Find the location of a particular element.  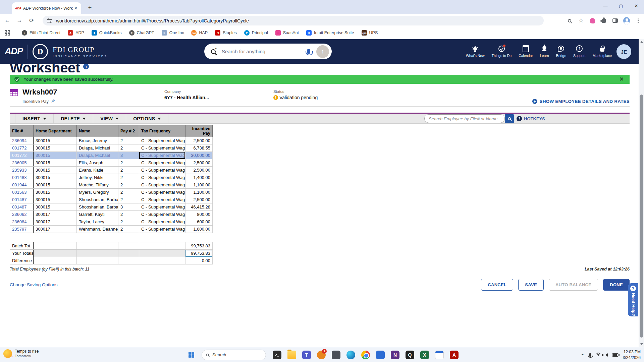

chrome-icon is located at coordinates (366, 355).